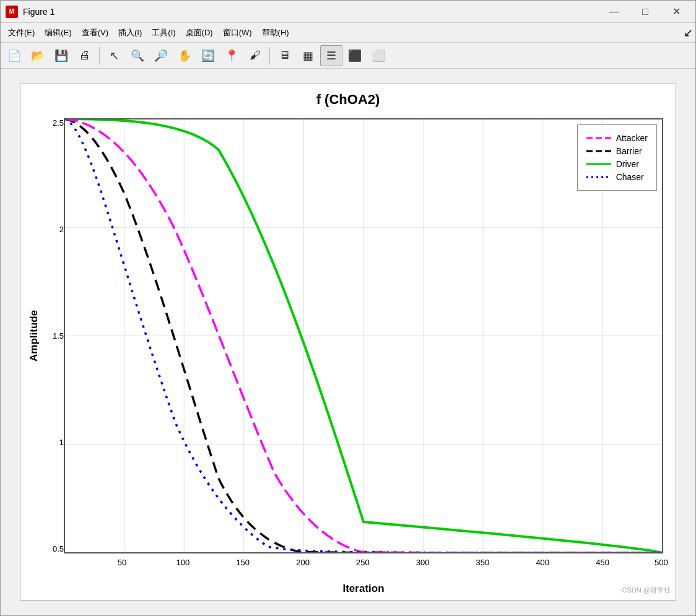 This screenshot has width=696, height=616. Describe the element at coordinates (255, 56) in the screenshot. I see `brush-button: 🖌` at that location.